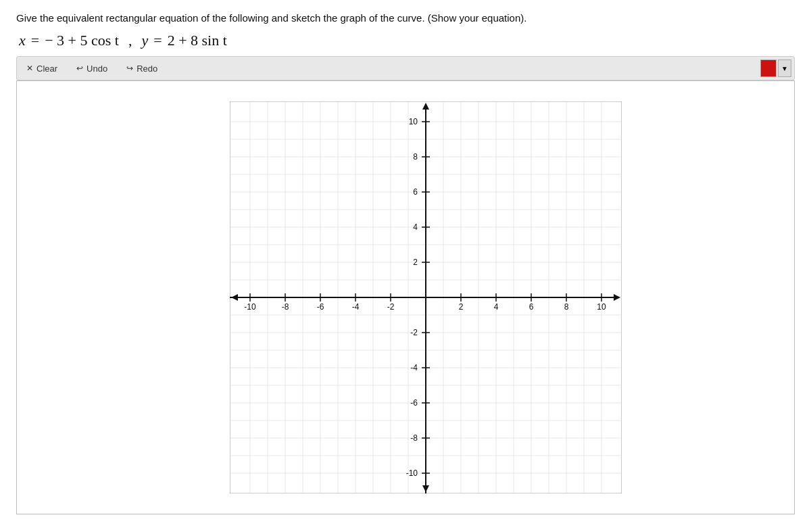 The height and width of the screenshot is (532, 811). I want to click on clear-label: Clear, so click(47, 69).